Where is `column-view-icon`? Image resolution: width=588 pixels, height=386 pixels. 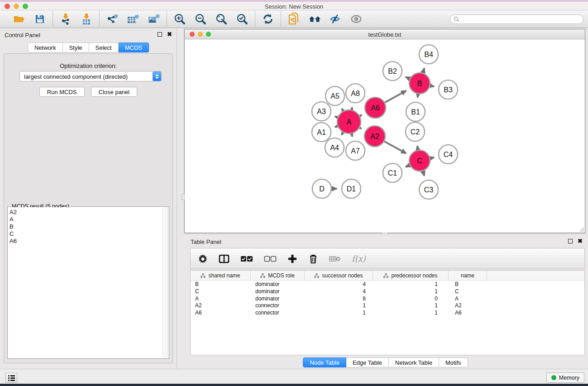 column-view-icon is located at coordinates (224, 259).